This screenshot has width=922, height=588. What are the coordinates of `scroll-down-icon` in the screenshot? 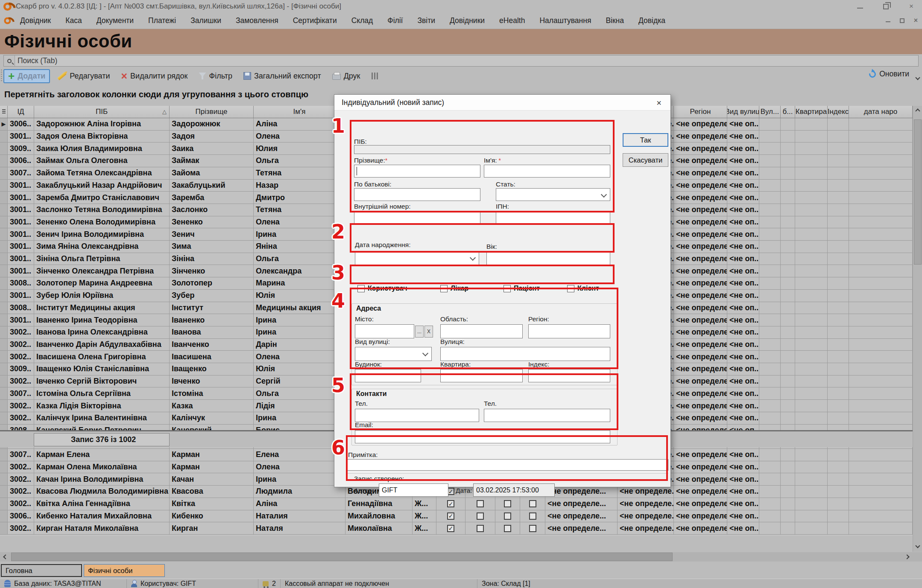 It's located at (917, 546).